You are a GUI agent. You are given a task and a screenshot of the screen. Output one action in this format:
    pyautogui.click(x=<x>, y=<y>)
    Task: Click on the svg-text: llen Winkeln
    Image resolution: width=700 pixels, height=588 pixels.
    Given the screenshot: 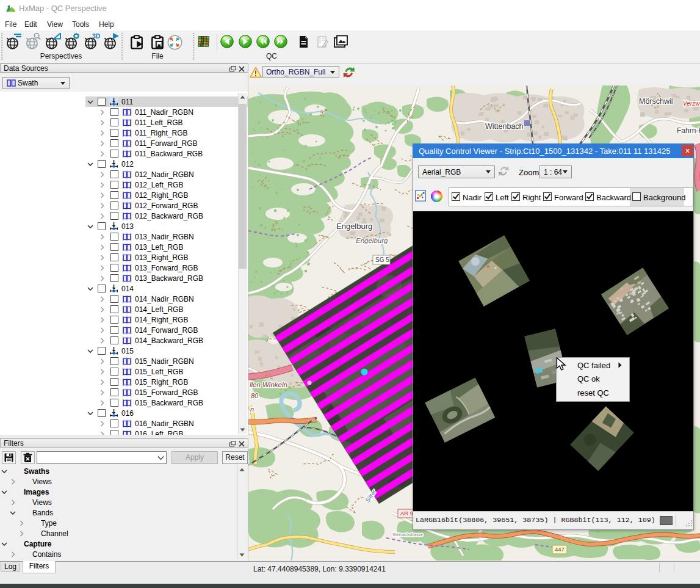 What is the action you would take?
    pyautogui.click(x=269, y=385)
    